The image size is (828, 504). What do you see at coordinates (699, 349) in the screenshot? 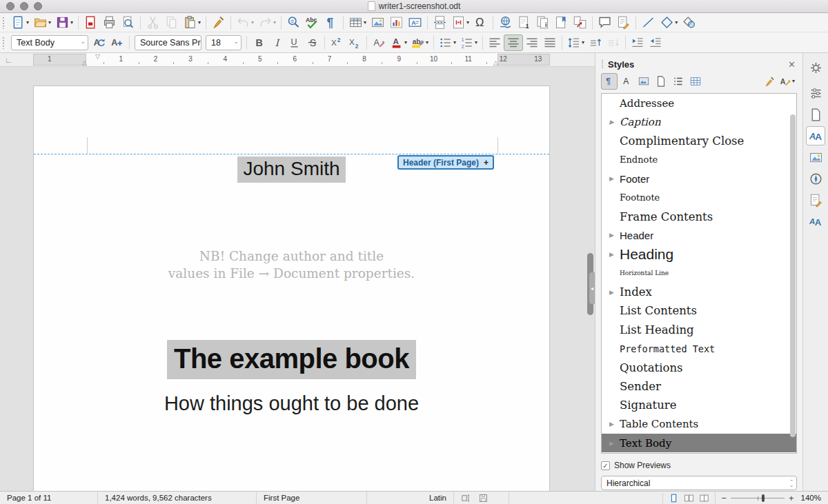
I see `style-item-preformatted-text: Preformatted Text` at bounding box center [699, 349].